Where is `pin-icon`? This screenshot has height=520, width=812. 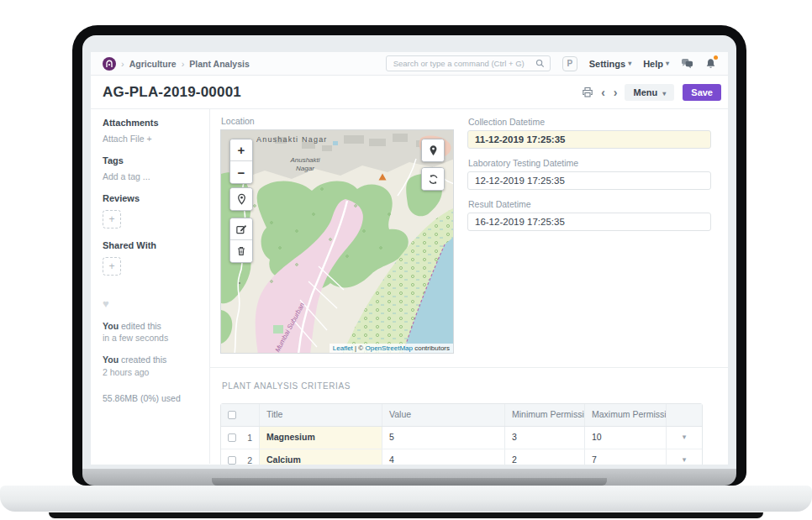
pin-icon is located at coordinates (242, 200).